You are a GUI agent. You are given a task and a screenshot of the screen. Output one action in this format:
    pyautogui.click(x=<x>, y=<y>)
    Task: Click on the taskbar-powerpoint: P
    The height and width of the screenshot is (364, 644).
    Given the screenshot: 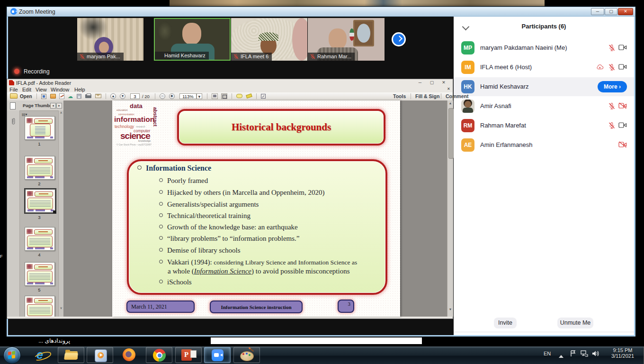 What is the action you would take?
    pyautogui.click(x=188, y=355)
    